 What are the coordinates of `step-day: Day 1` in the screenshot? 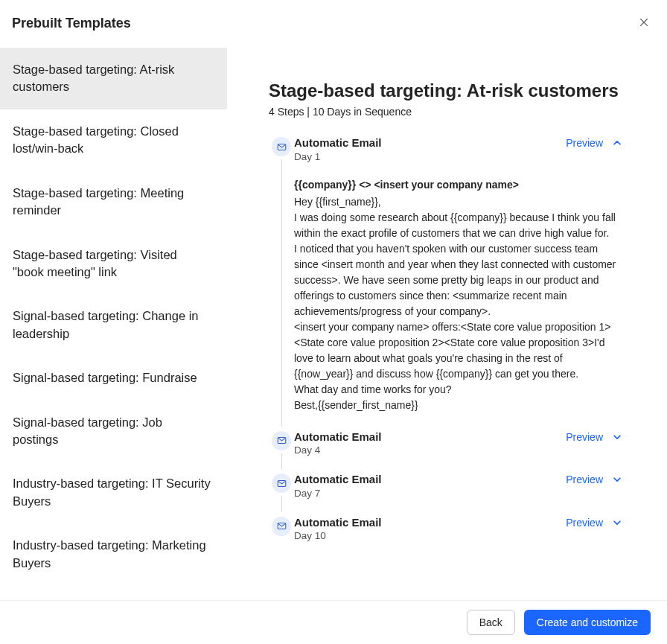 It's located at (338, 156).